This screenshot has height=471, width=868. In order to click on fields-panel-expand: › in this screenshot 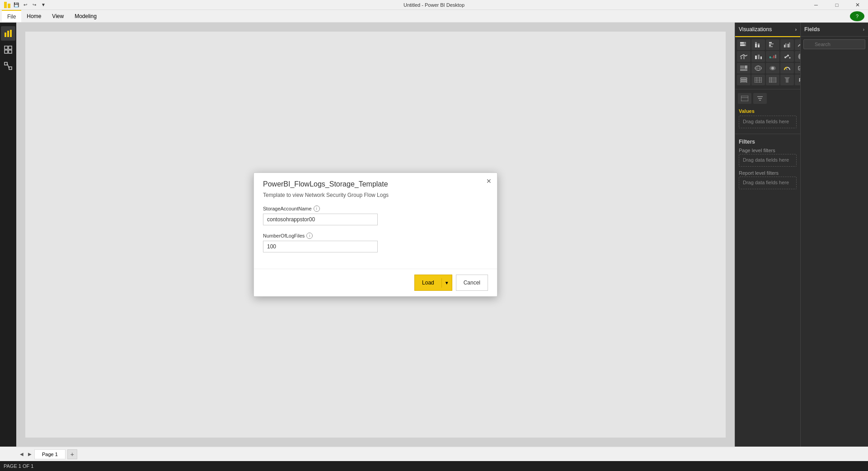, I will do `click(864, 30)`.